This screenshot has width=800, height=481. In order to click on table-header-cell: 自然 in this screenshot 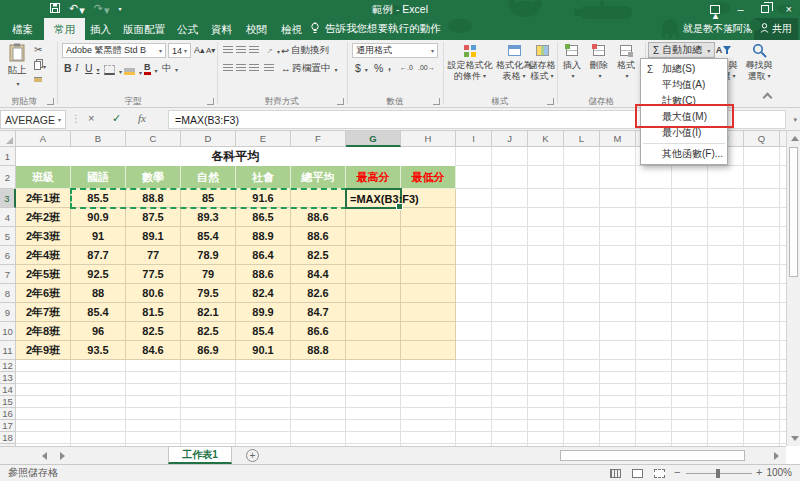, I will do `click(208, 178)`.